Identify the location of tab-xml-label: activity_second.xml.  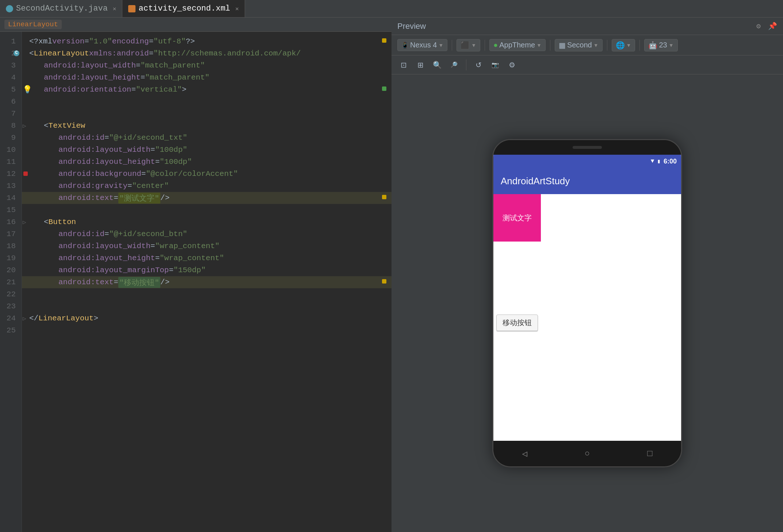
(184, 9).